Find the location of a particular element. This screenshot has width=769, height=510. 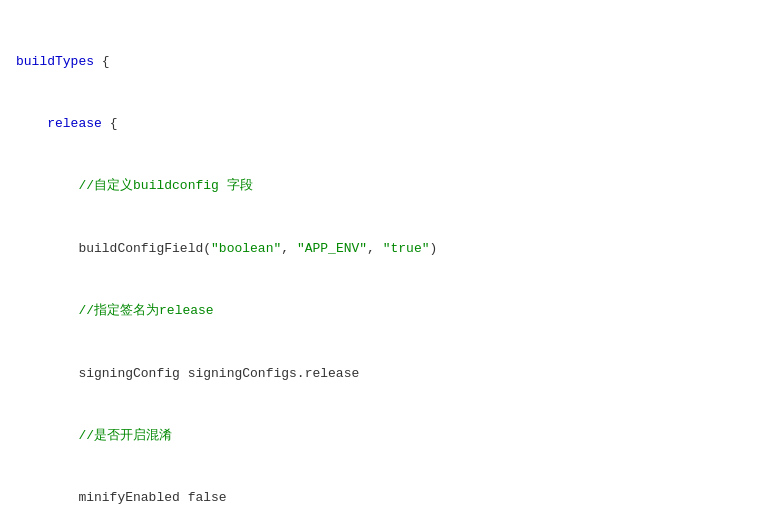

line-3: //自定义buildconfig 字段 is located at coordinates (384, 186).